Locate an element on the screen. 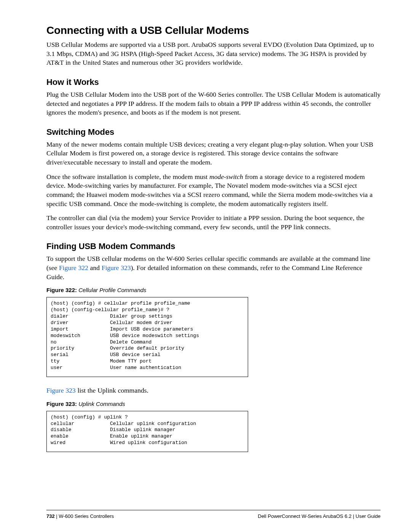  xref-figure-323-b: Figure 323 is located at coordinates (61, 390).